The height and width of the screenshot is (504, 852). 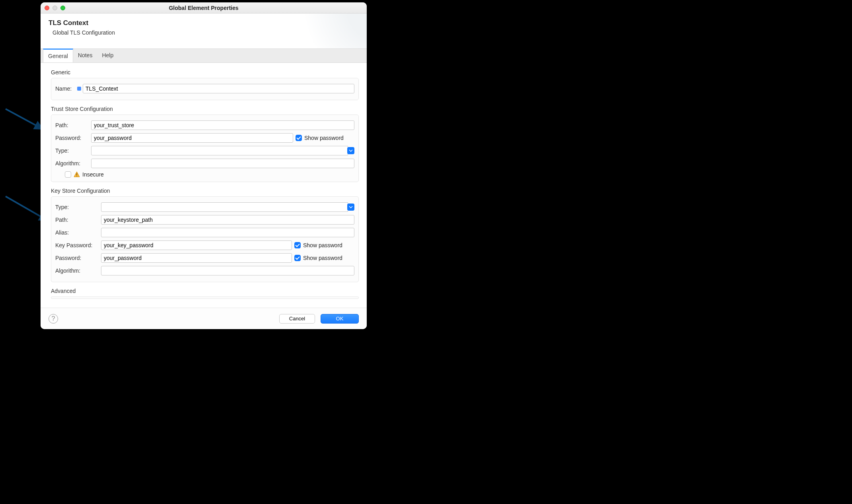 What do you see at coordinates (78, 207) in the screenshot?
I see `key-type-label: Type:` at bounding box center [78, 207].